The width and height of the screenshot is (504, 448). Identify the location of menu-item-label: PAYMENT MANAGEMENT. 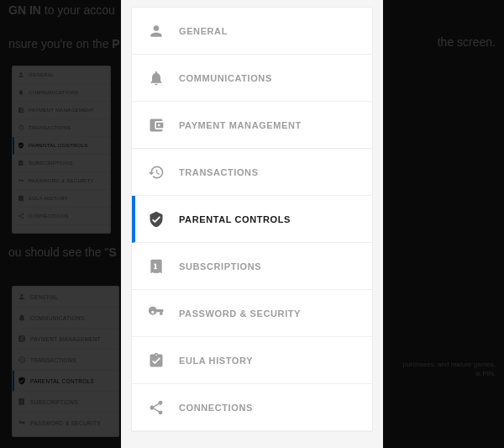
(240, 125).